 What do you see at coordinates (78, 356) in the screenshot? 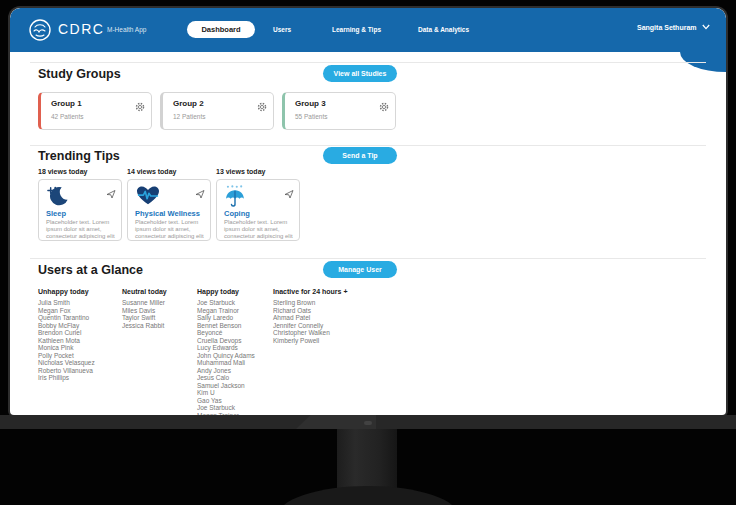
I see `user-name: Polly Pocket` at bounding box center [78, 356].